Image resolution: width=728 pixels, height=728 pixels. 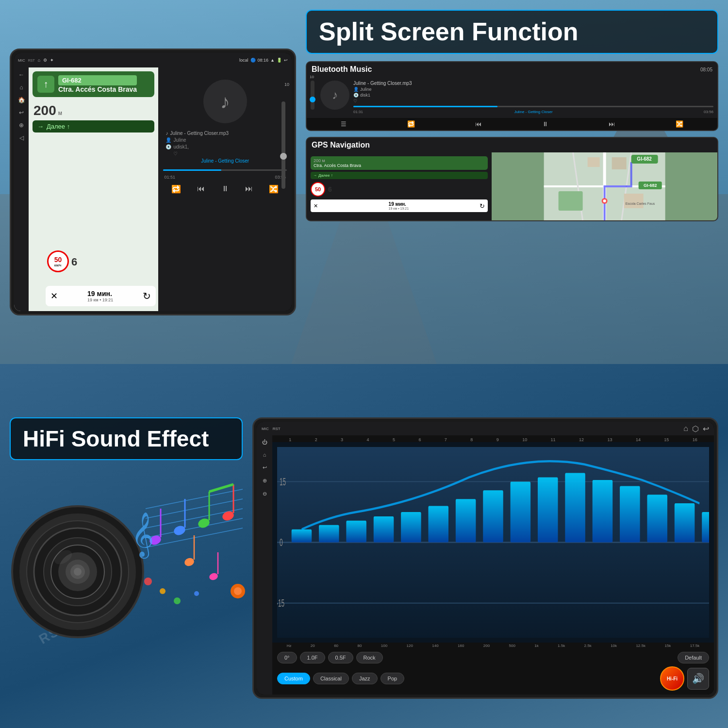 What do you see at coordinates (533, 89) in the screenshot?
I see `bt-artist-row: 👤 Juline` at bounding box center [533, 89].